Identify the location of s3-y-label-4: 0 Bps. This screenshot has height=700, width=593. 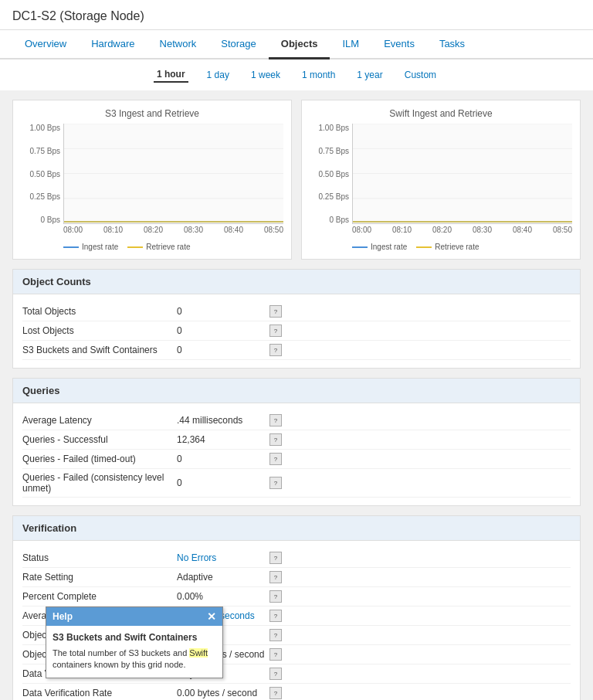
(50, 219).